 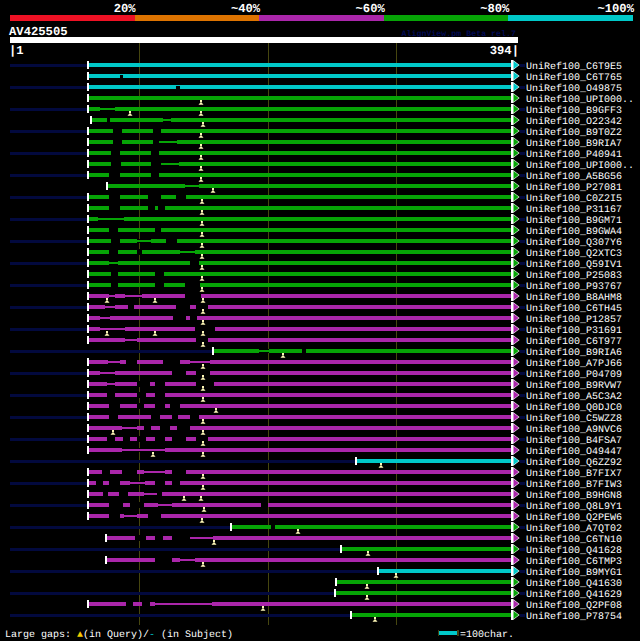 I want to click on svg-text: UniRef100_Q8L9Y1, so click(x=574, y=507).